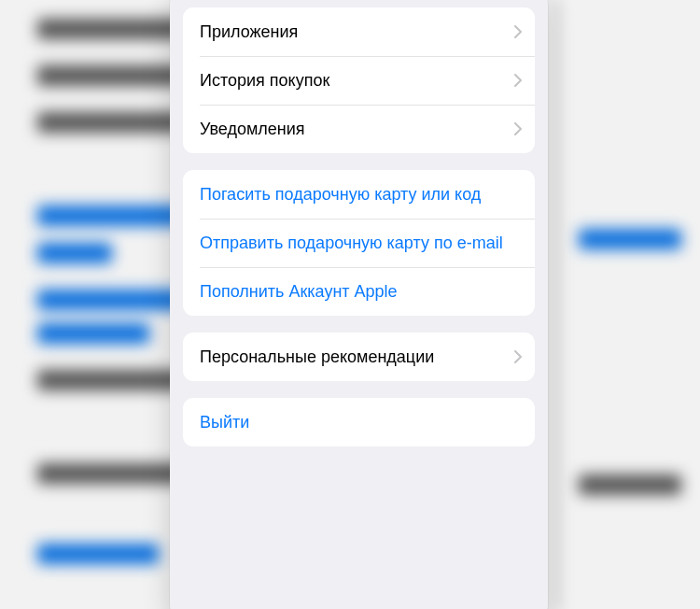 The width and height of the screenshot is (700, 609). What do you see at coordinates (360, 243) in the screenshot?
I see `row-label: Отправить подарочную карту по e-mail` at bounding box center [360, 243].